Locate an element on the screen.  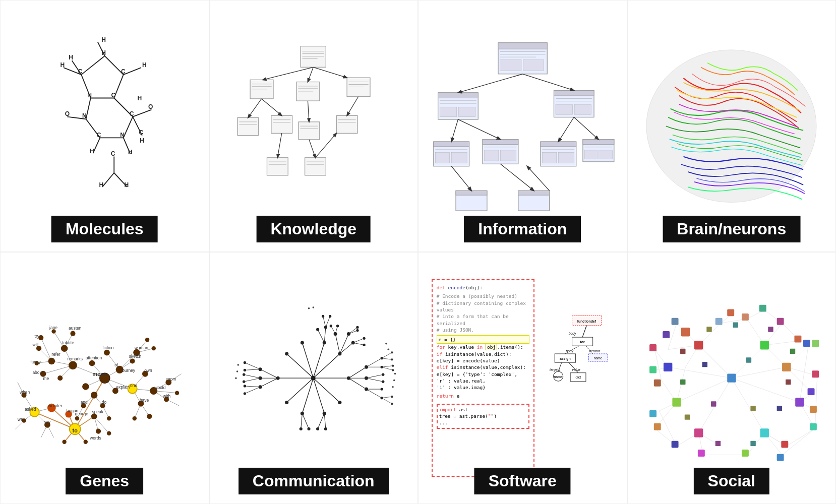
ast-panel: .ast-node { font-size: 10px; font-family… is located at coordinates (576, 378).